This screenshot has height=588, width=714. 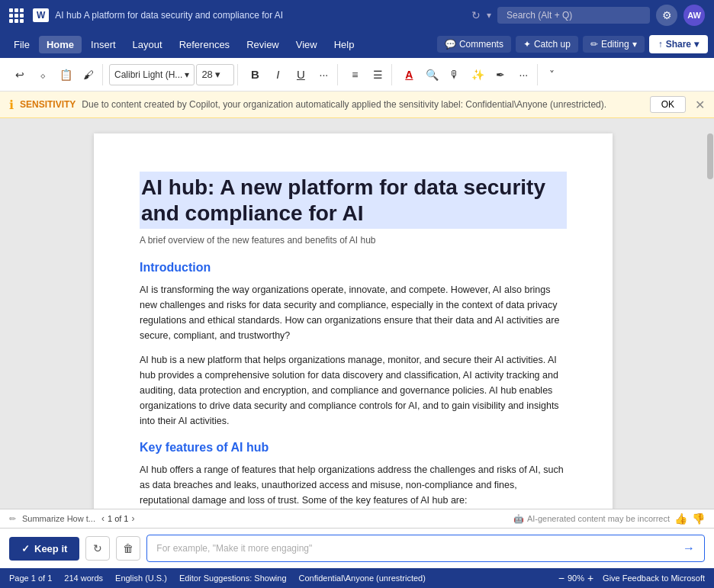 I want to click on font-size-value: 28, so click(x=207, y=75).